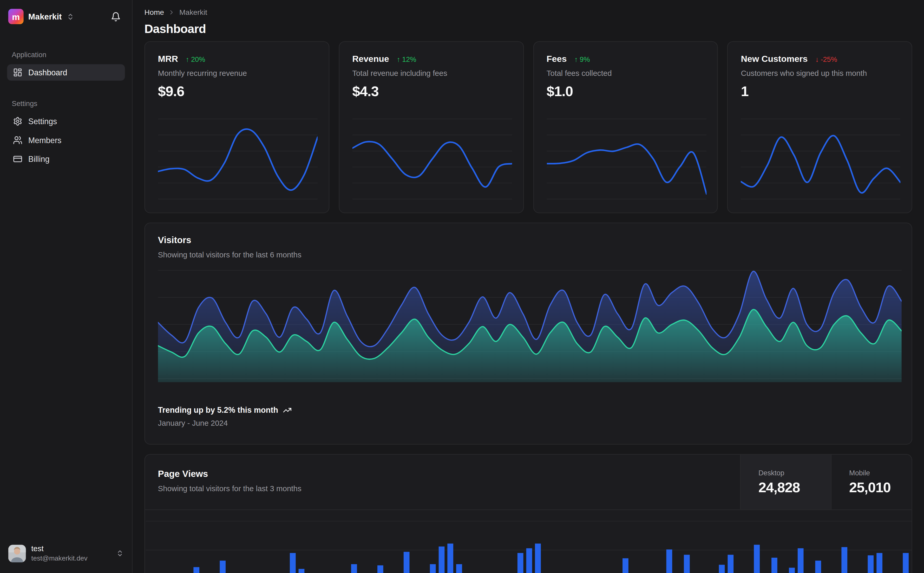  Describe the element at coordinates (820, 91) in the screenshot. I see `stat-value: 1` at that location.